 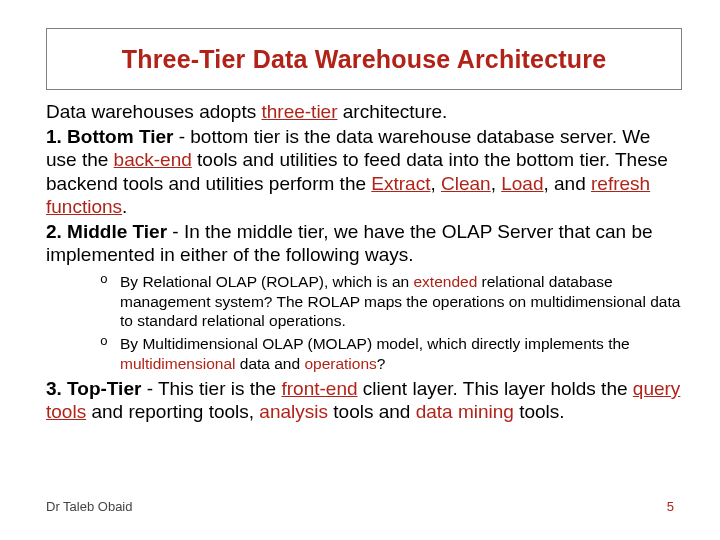 I want to click on three-tier-link: three-tier, so click(x=299, y=112).